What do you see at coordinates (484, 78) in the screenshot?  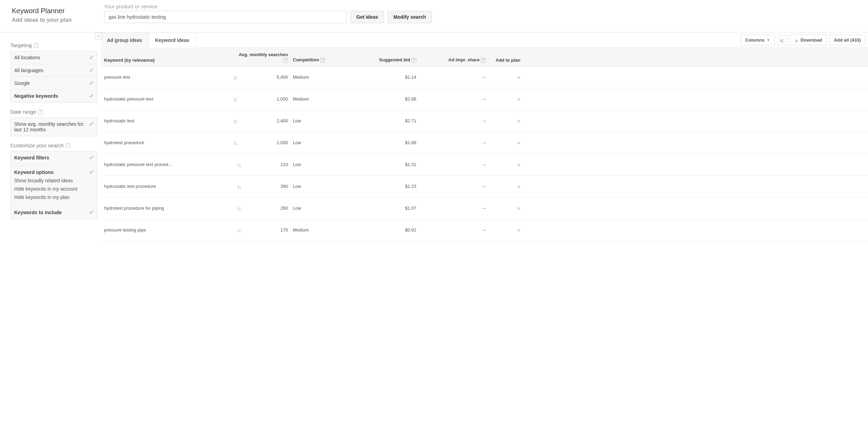 I see `table-row: pressure test5,400Medium$1.14–»` at bounding box center [484, 78].